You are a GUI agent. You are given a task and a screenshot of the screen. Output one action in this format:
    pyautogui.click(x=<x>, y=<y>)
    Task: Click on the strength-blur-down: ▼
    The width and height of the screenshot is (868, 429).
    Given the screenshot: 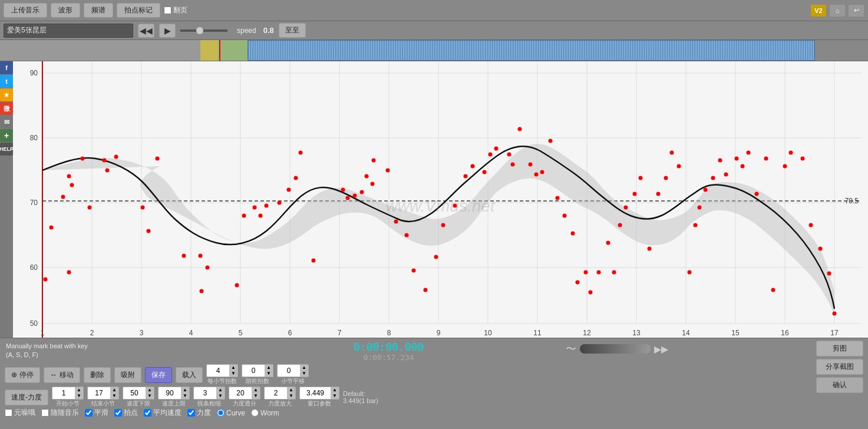 What is the action you would take?
    pyautogui.click(x=256, y=396)
    